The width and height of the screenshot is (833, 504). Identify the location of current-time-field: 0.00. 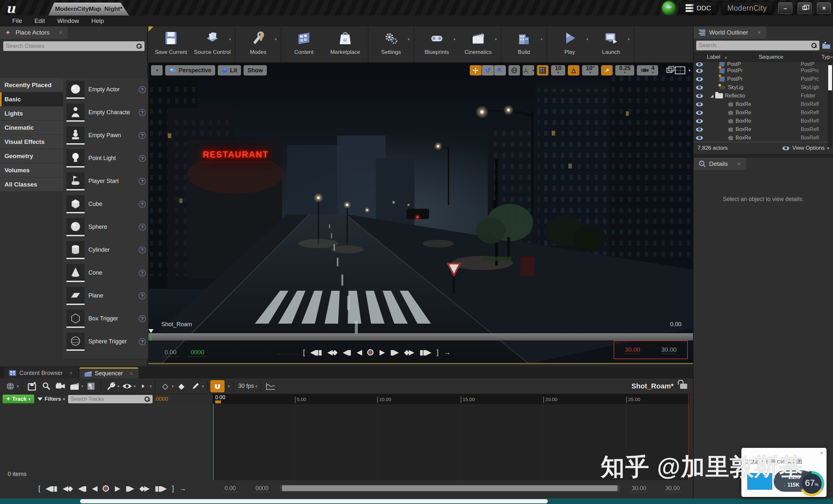
(170, 353).